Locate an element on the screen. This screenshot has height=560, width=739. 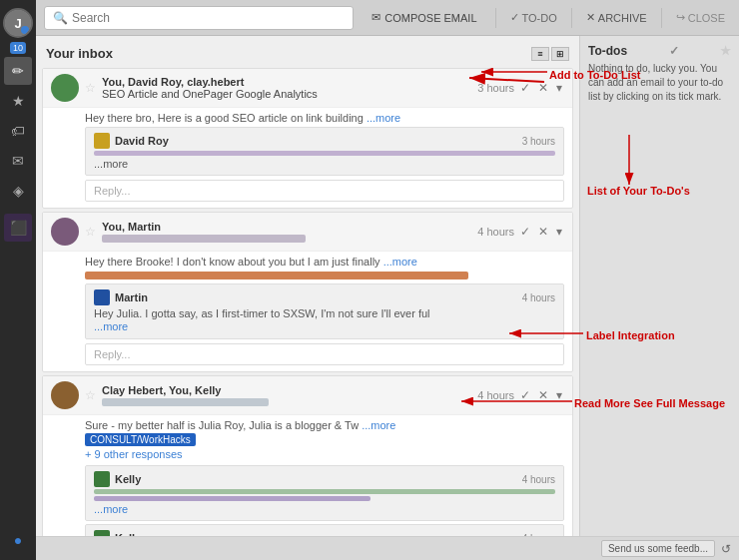
message-bubble-2: Kelly 4 hours is located at coordinates (325, 530).